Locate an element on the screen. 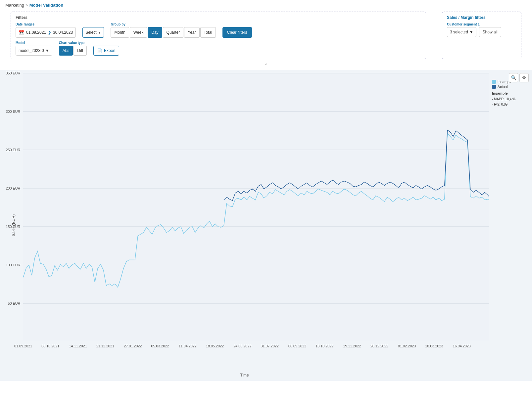 Image resolution: width=532 pixels, height=399 pixels. breadcrumb-parent: Marketing is located at coordinates (15, 5).